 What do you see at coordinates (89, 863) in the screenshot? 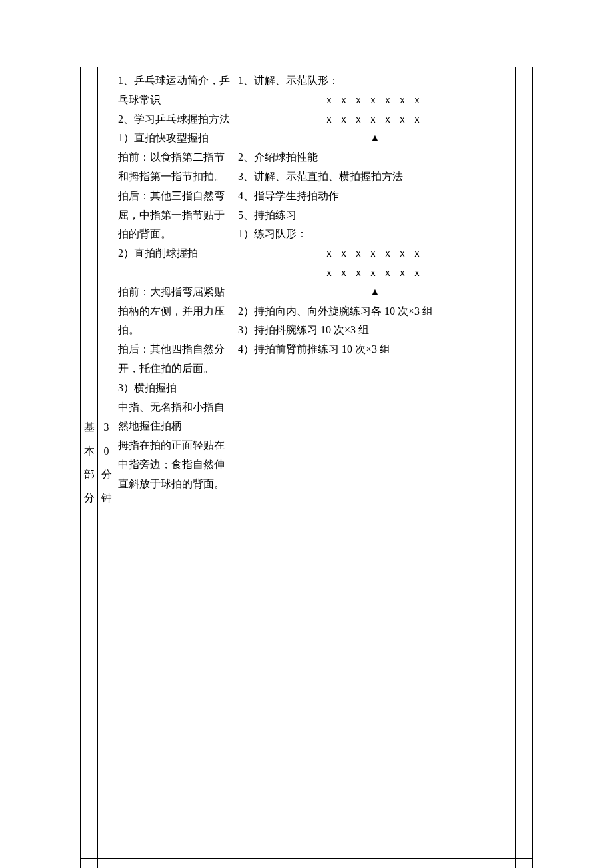
I see `section-header-cell: 部 分` at bounding box center [89, 863].